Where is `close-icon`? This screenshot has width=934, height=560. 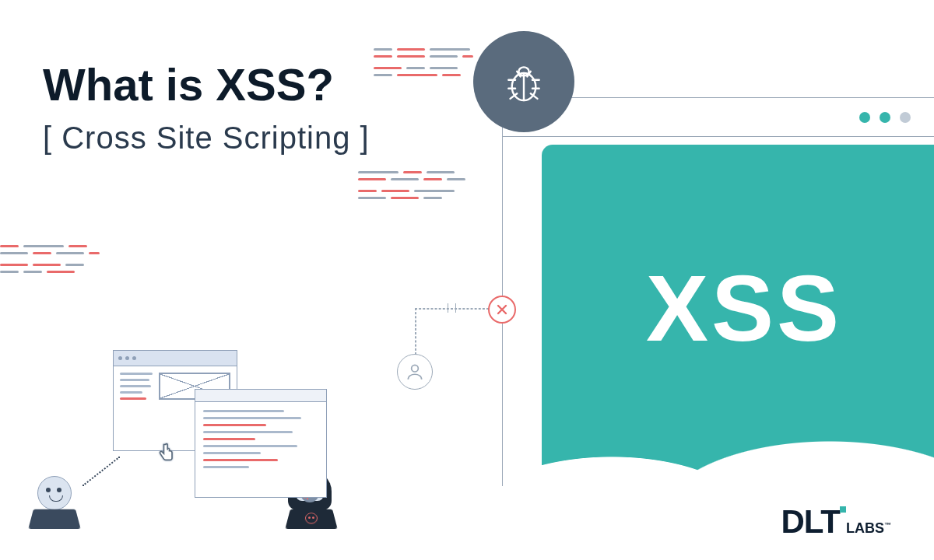 close-icon is located at coordinates (502, 310).